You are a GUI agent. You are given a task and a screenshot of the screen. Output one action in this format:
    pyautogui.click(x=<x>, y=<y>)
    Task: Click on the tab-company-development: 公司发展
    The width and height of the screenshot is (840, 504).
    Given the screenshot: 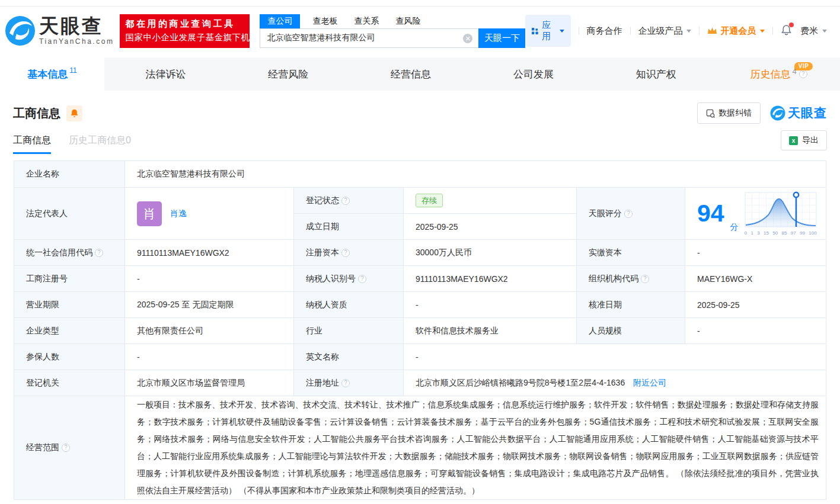 What is the action you would take?
    pyautogui.click(x=534, y=74)
    